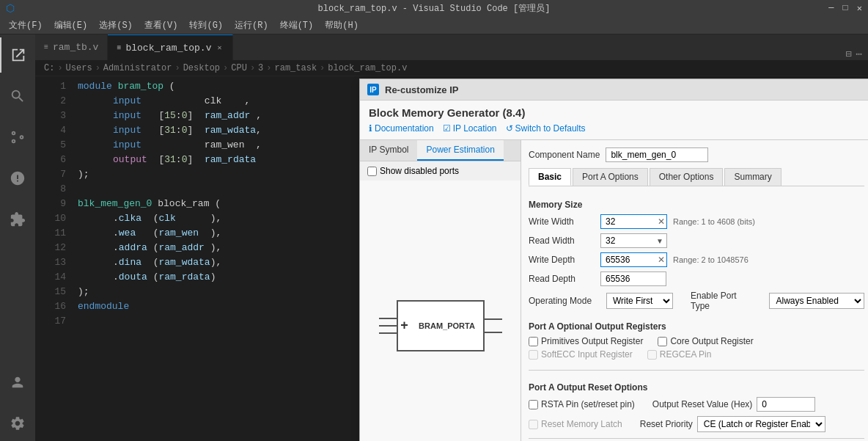  Describe the element at coordinates (419, 171) in the screenshot. I see `show-disabled-label: Show disabled ports` at that location.